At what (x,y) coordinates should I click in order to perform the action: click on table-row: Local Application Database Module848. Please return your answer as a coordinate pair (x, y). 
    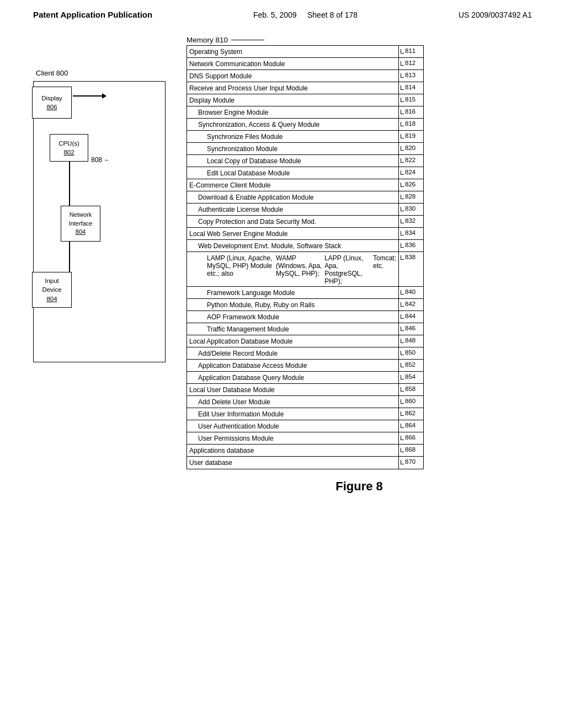
    Looking at the image, I should click on (305, 341).